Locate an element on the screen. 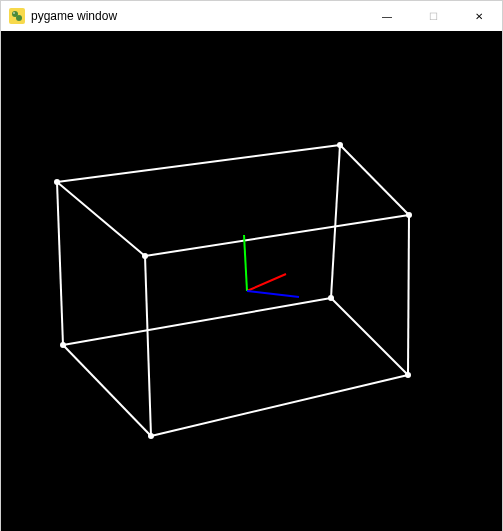 This screenshot has height=531, width=503. orientation-axes is located at coordinates (272, 266).